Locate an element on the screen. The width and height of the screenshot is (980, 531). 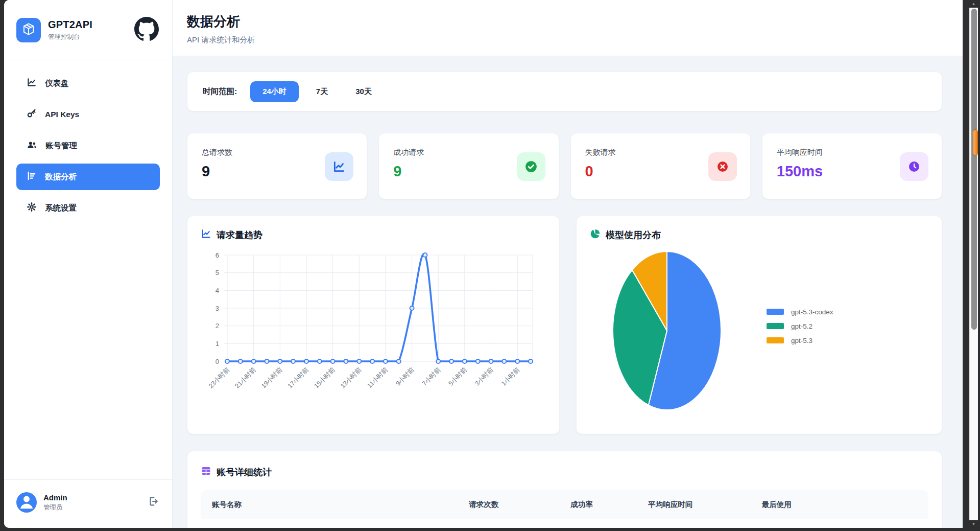
user-name: Admin is located at coordinates (55, 498).